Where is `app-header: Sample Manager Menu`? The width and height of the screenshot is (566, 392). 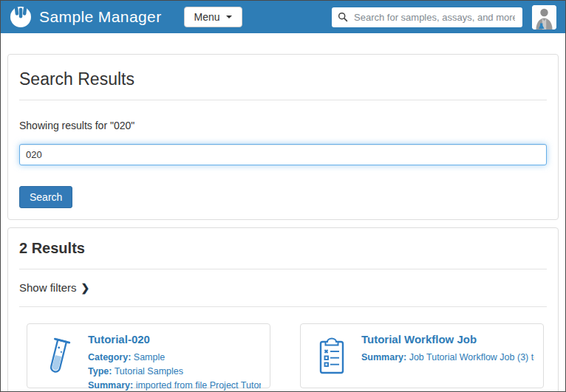
app-header: Sample Manager Menu is located at coordinates (283, 17).